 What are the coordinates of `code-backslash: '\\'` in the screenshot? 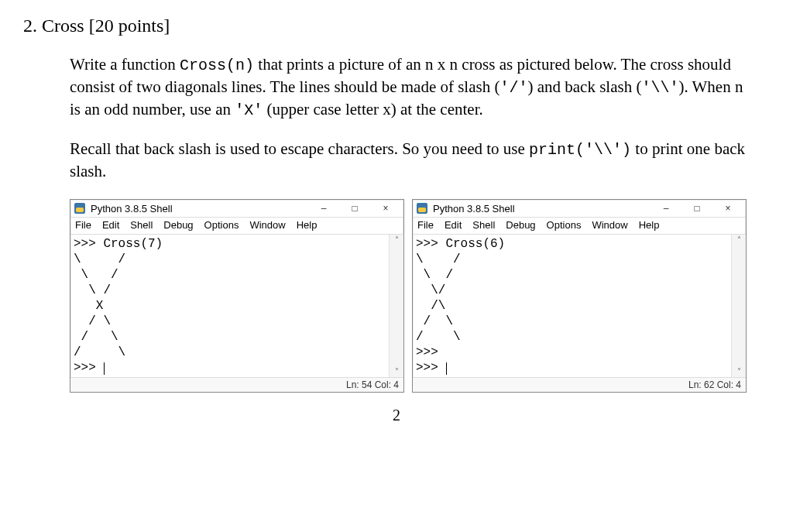 It's located at (660, 88).